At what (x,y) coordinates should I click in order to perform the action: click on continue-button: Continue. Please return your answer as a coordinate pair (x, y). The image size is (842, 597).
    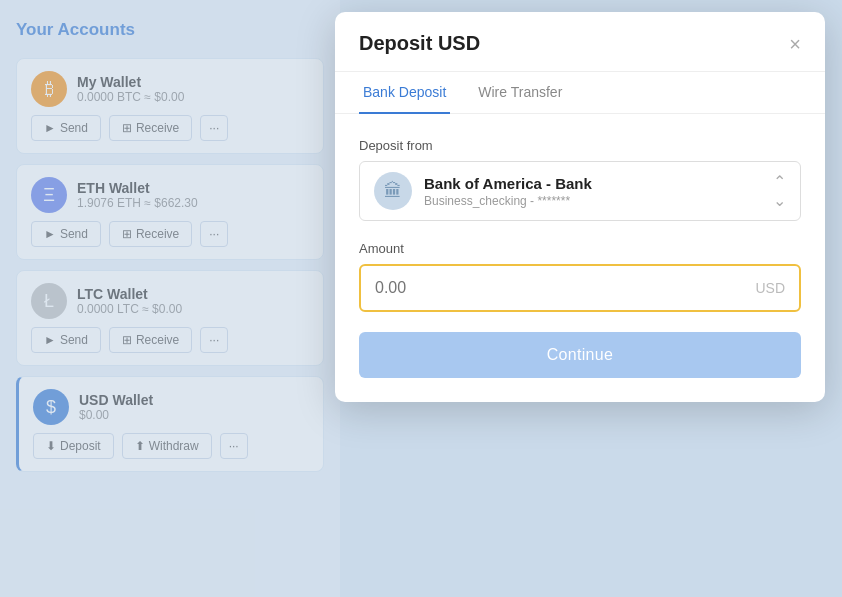
    Looking at the image, I should click on (580, 355).